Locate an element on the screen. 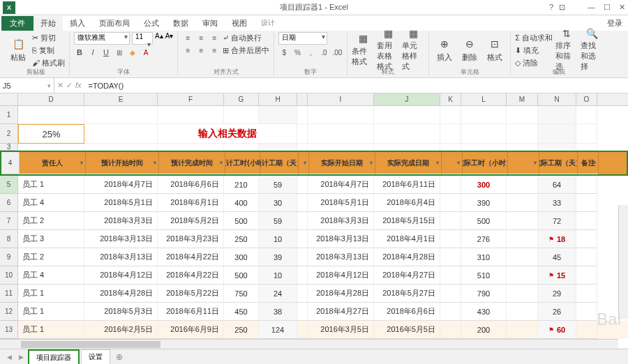  cell: 实际工期（天） is located at coordinates (558, 163).